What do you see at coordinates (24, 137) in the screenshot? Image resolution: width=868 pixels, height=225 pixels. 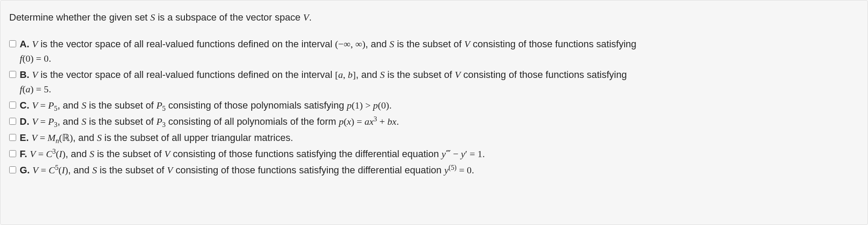 I see `option-letter: E.` at bounding box center [24, 137].